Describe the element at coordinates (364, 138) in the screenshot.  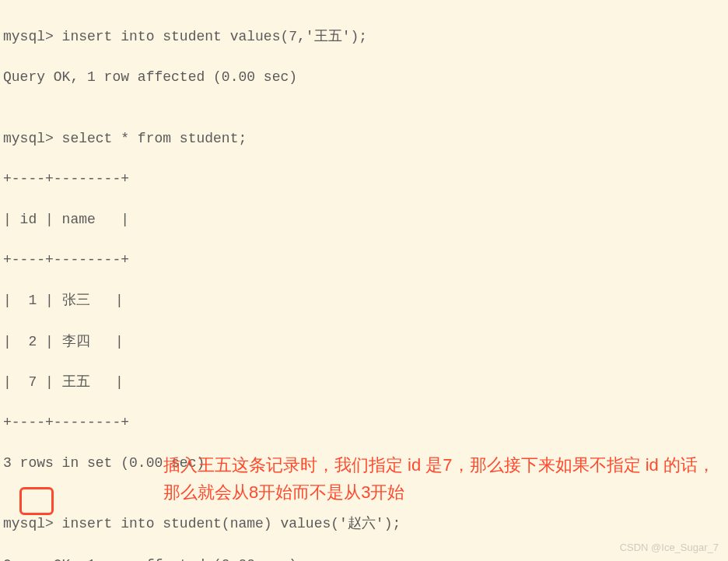
I see `terminal-line: mysql> select * from student;` at that location.